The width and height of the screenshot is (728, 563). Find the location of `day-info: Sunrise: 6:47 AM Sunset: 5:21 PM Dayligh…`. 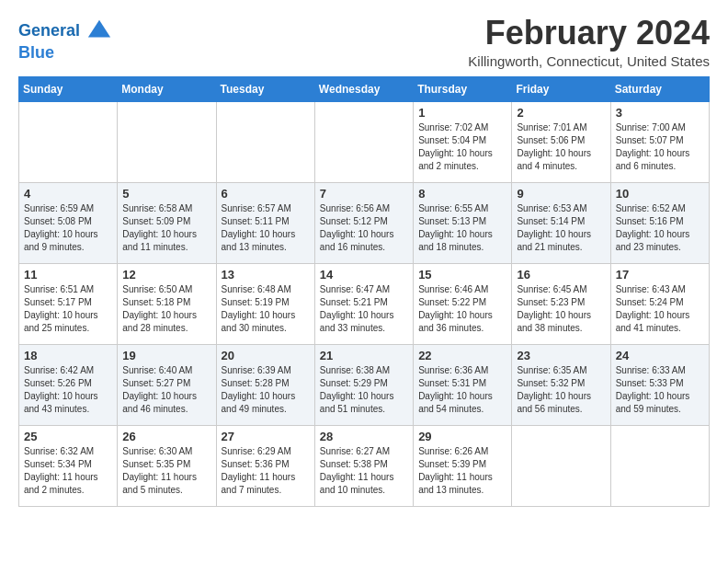

day-info: Sunrise: 6:47 AM Sunset: 5:21 PM Dayligh… is located at coordinates (364, 309).